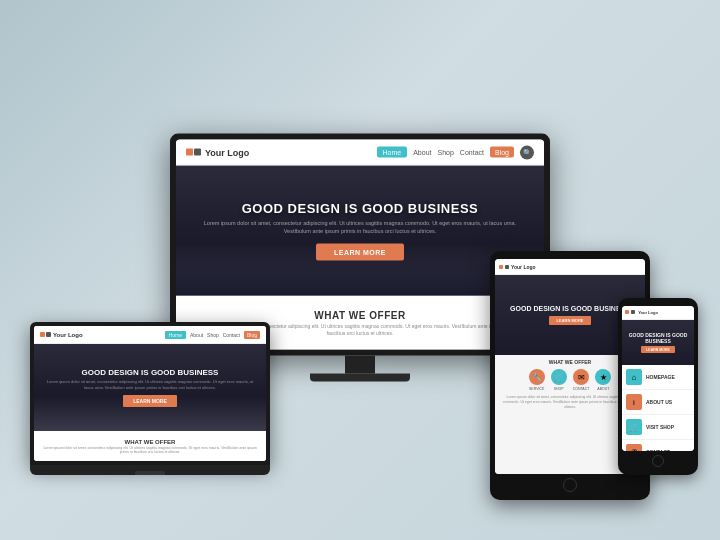  What do you see at coordinates (603, 377) in the screenshot?
I see `about-icon: ★` at bounding box center [603, 377].